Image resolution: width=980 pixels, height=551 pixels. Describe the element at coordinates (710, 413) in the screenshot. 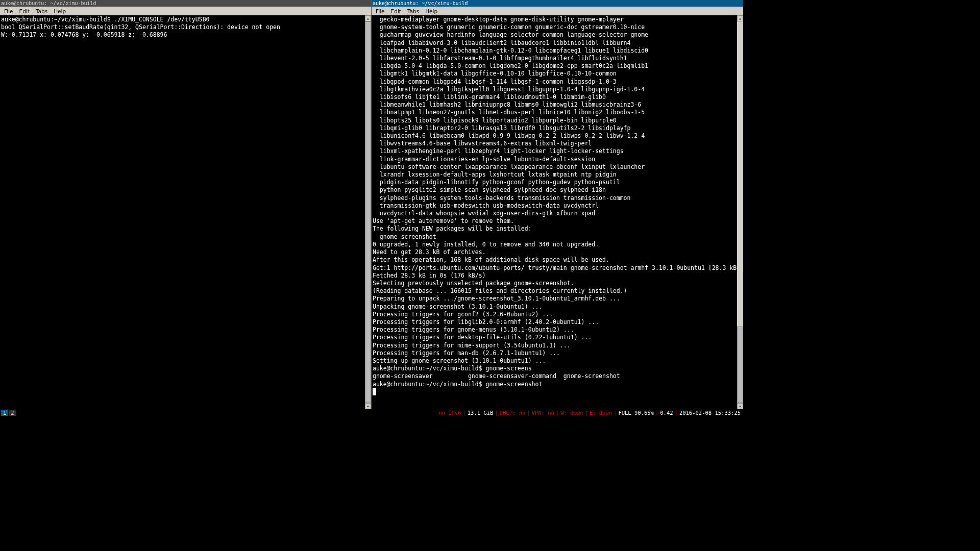

I see `status-datetime: 2016-02-08 15:33:25` at that location.